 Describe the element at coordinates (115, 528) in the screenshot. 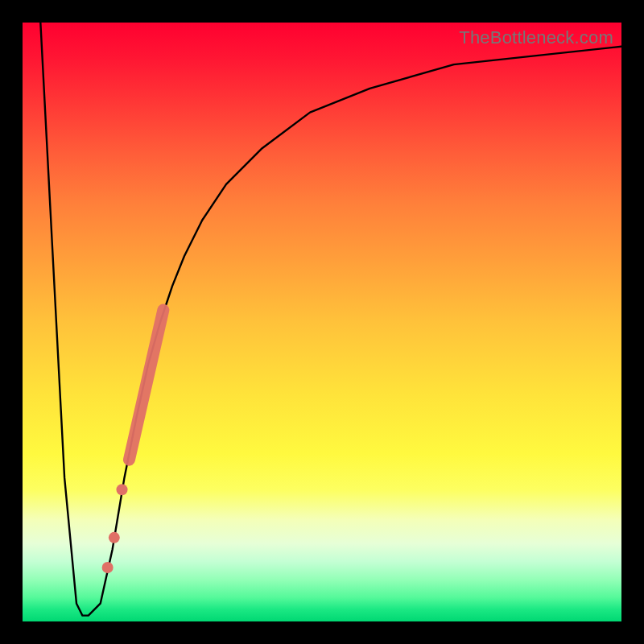

I see `highlight-dots` at that location.